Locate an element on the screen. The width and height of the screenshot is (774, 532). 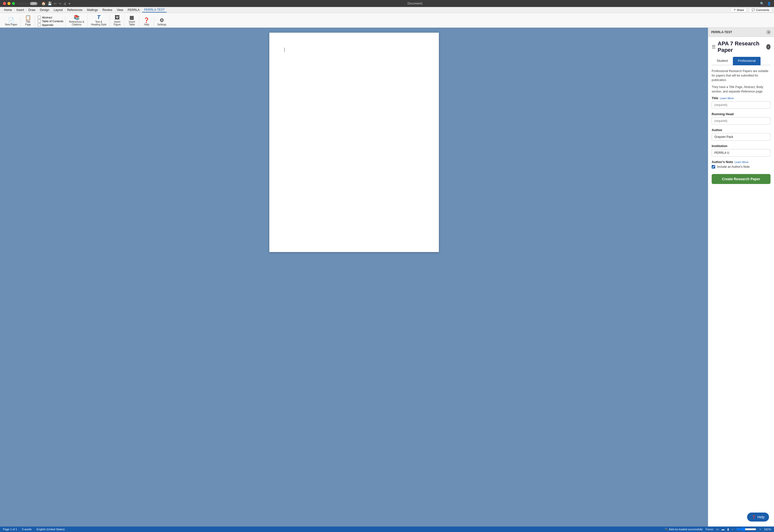
settings-label: Settings is located at coordinates (162, 25).